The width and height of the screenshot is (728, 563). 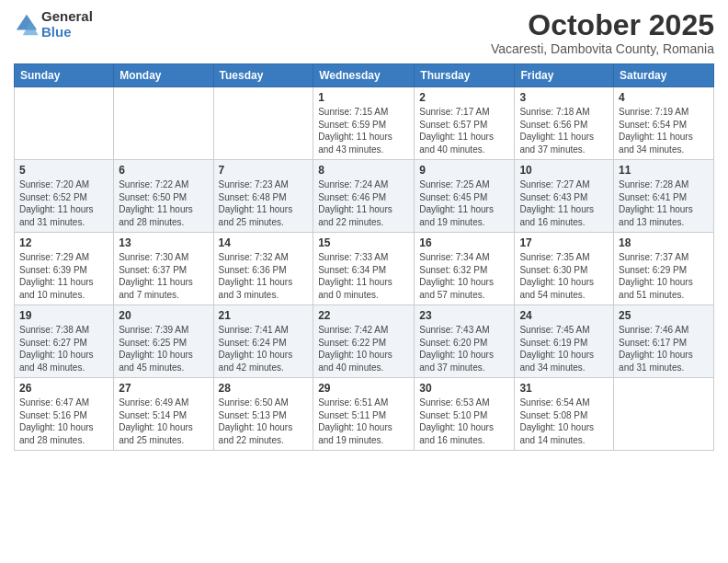 I want to click on day-number: 4, so click(x=664, y=98).